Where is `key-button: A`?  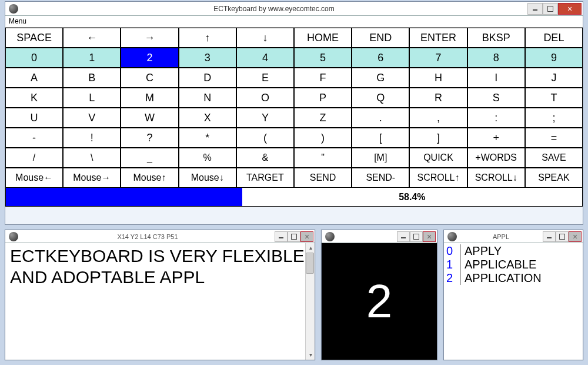
key-button: A is located at coordinates (34, 78).